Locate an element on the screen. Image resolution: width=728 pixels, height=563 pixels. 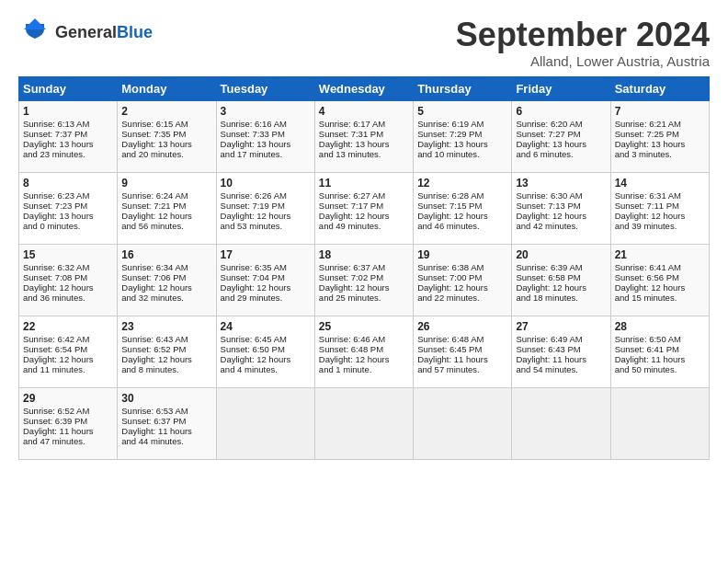
table-row: 1 Sunrise: 6:13 AMSunset: 7:37 PMDayligh… is located at coordinates (68, 136).